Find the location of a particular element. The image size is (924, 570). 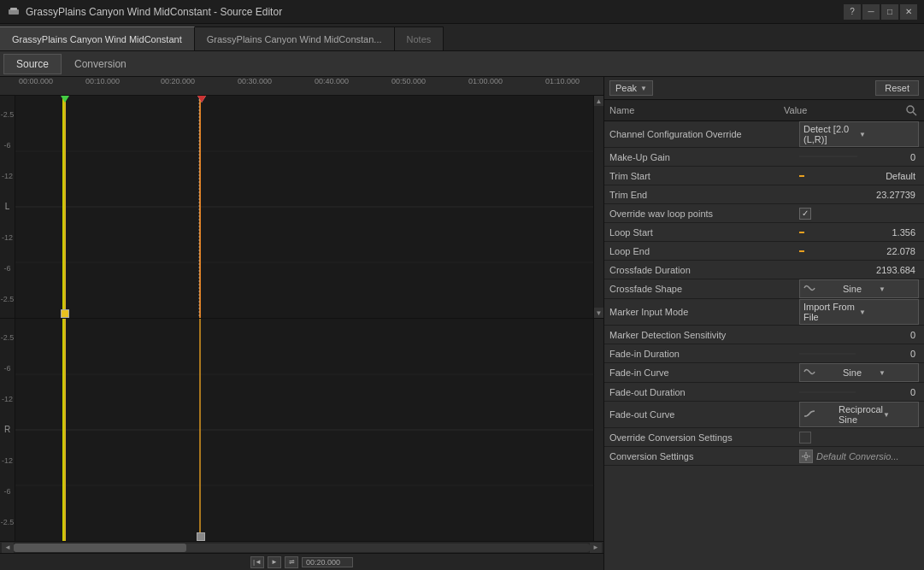

prop-value-crossfade-shape: Sine ▼ is located at coordinates (859, 289).